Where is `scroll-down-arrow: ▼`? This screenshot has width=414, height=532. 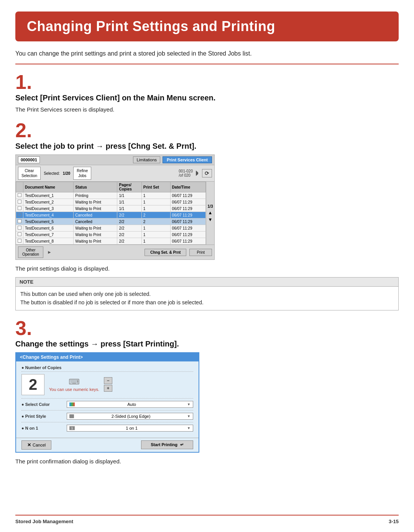 scroll-down-arrow: ▼ is located at coordinates (210, 220).